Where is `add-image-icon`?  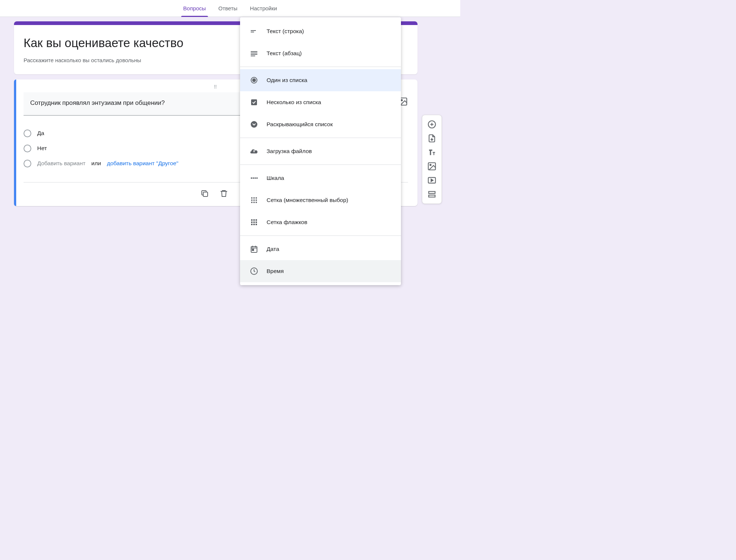 add-image-icon is located at coordinates (432, 166).